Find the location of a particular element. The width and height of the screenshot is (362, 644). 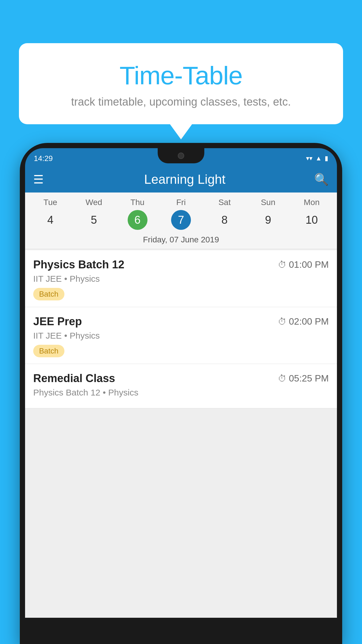

tooltip-subtitle: track timetable, upcoming classes, tests… is located at coordinates (181, 102).